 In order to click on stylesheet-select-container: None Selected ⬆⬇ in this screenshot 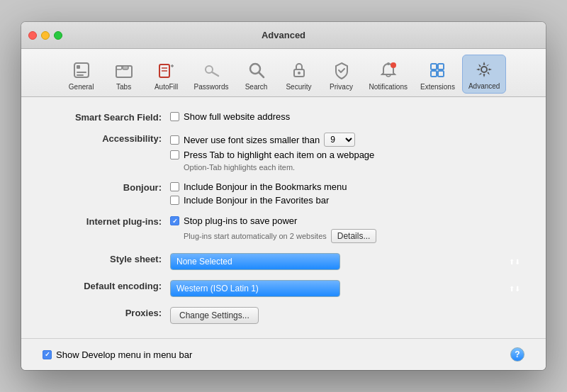, I will do `click(347, 262)`.